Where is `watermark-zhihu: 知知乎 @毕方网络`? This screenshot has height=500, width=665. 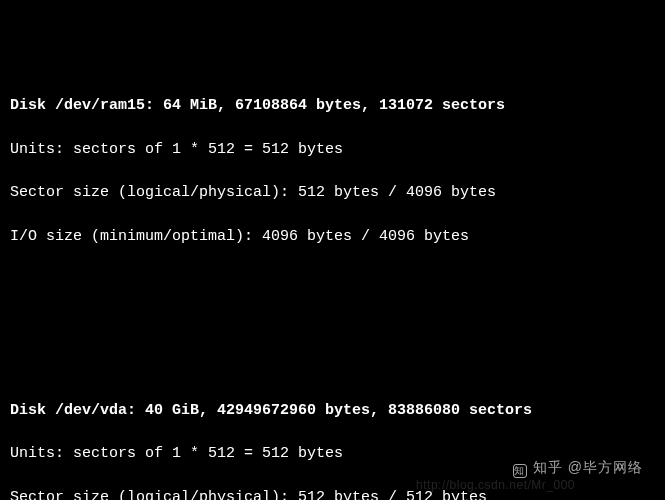
watermark-zhihu: 知知乎 @毕方网络 is located at coordinates (578, 468).